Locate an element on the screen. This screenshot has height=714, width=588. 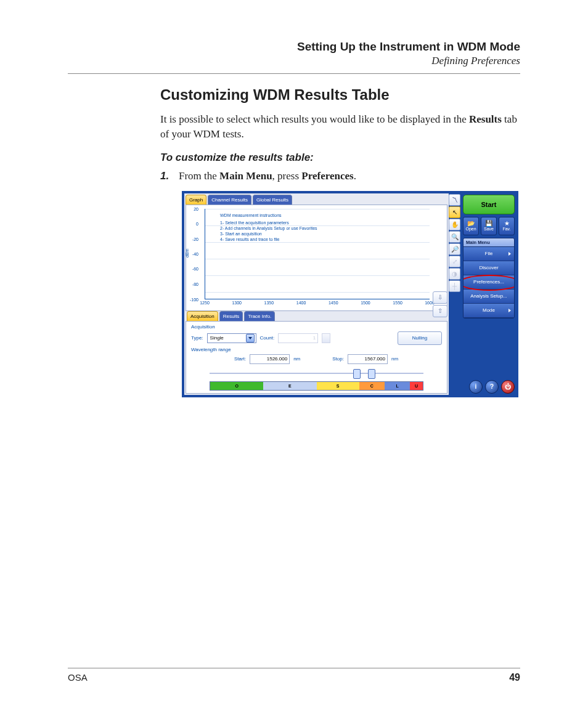
wavelength-slider is located at coordinates (317, 373).